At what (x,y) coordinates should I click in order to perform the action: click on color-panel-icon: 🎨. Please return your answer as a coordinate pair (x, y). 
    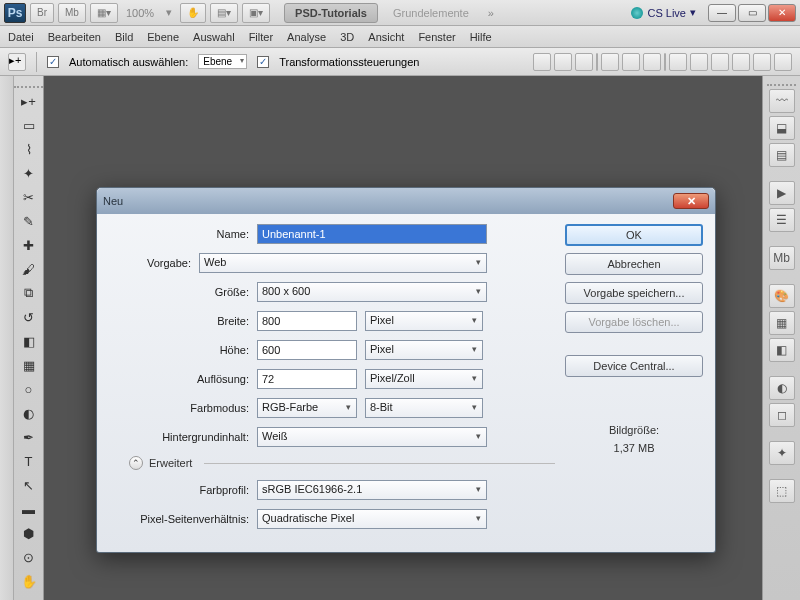
    Looking at the image, I should click on (782, 296).